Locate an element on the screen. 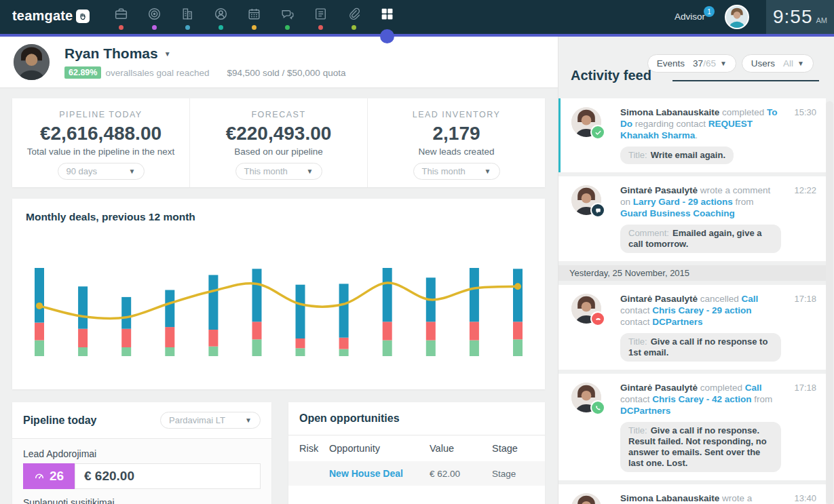  briefcase-icon is located at coordinates (121, 14).